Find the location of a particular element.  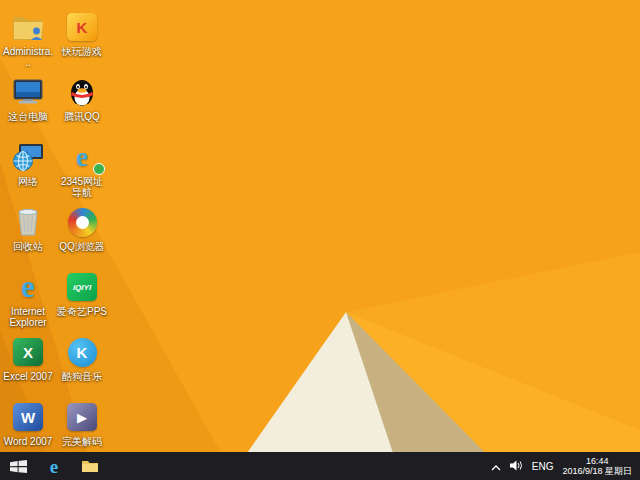

desktop-icon-label: 这台电脑 is located at coordinates (28, 116).